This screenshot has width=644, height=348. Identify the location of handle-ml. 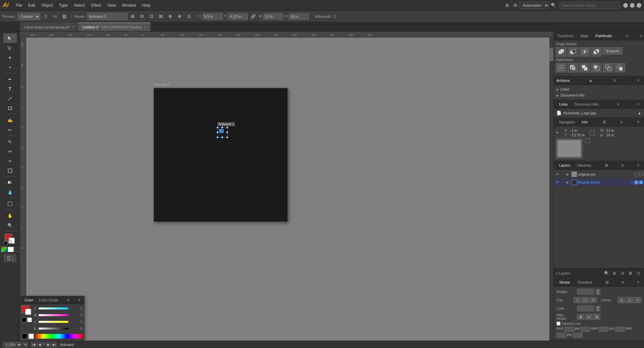
(217, 132).